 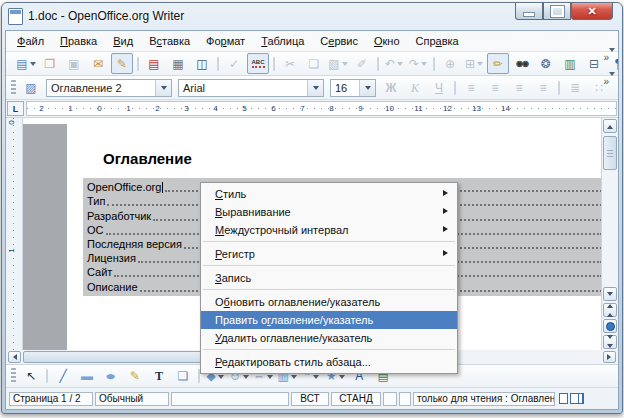 I want to click on context-menu-item: Стиль, so click(x=329, y=194).